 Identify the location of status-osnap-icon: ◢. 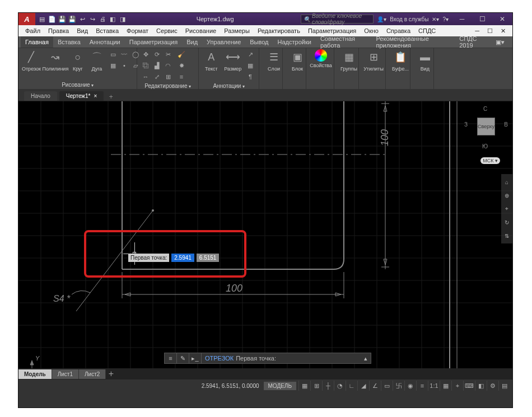
(363, 386).